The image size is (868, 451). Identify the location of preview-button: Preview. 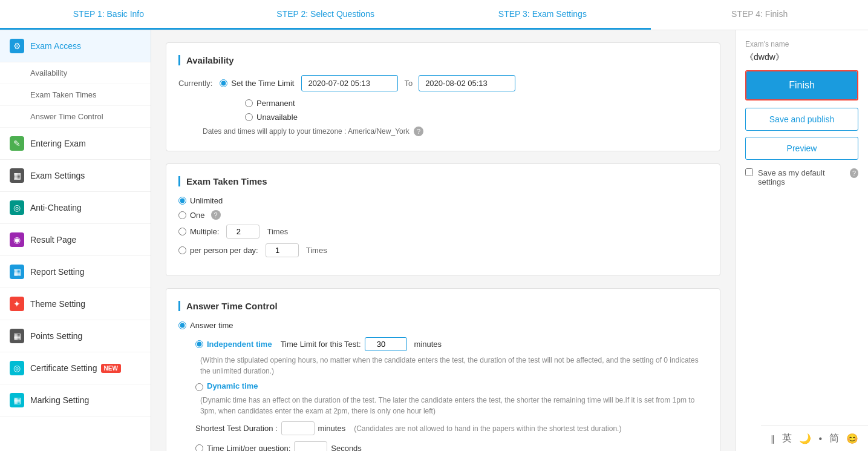
(802, 148).